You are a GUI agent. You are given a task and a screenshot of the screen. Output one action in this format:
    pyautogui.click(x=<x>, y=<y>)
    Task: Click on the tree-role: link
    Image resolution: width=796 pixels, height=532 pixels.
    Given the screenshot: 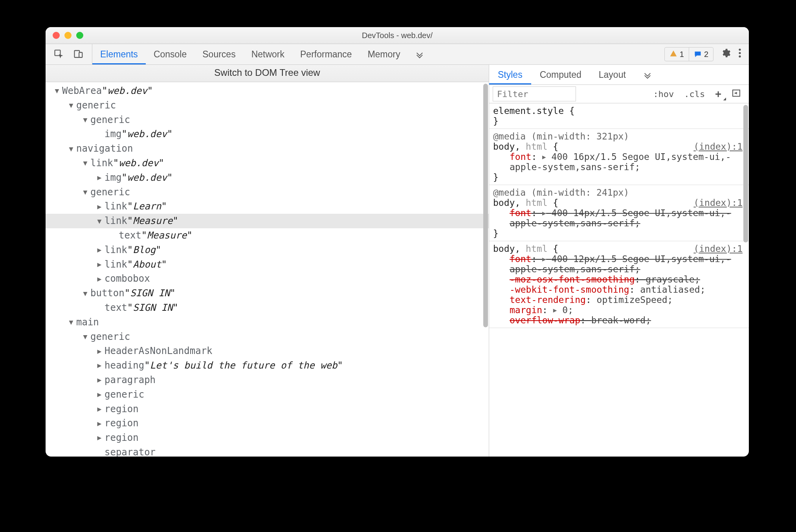 What is the action you would take?
    pyautogui.click(x=116, y=221)
    